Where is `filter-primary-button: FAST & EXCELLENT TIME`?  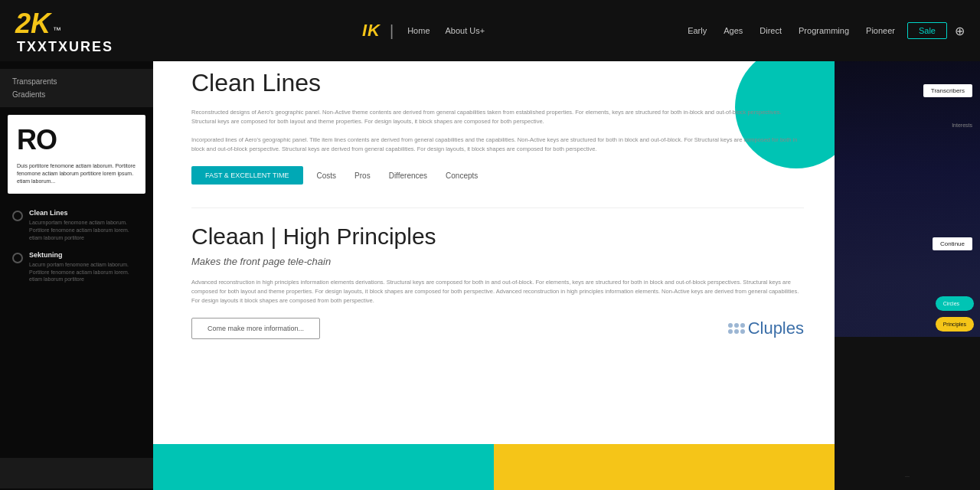
filter-primary-button: FAST & EXCELLENT TIME is located at coordinates (247, 175).